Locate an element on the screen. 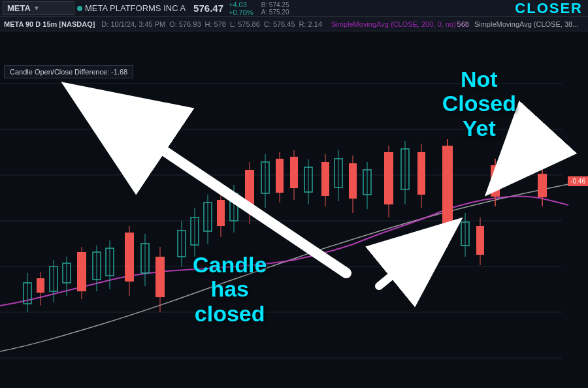 The width and height of the screenshot is (588, 388). company-name: META PLATFORMS INC A is located at coordinates (135, 8).